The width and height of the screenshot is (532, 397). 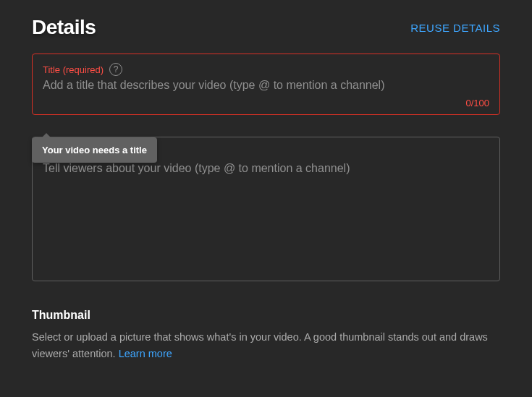 I want to click on title-error-tooltip: Your video needs a title, so click(x=94, y=150).